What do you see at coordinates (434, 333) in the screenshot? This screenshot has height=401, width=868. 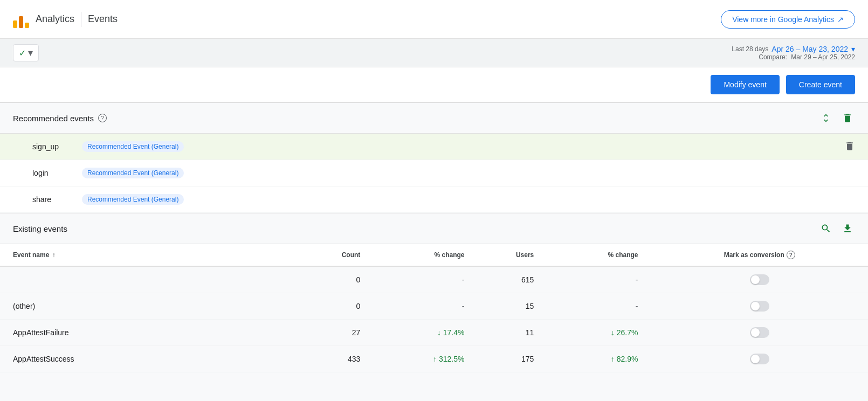 I see `table-row: AppAttestFailure27↓17.4%11↓26.7%` at bounding box center [434, 333].